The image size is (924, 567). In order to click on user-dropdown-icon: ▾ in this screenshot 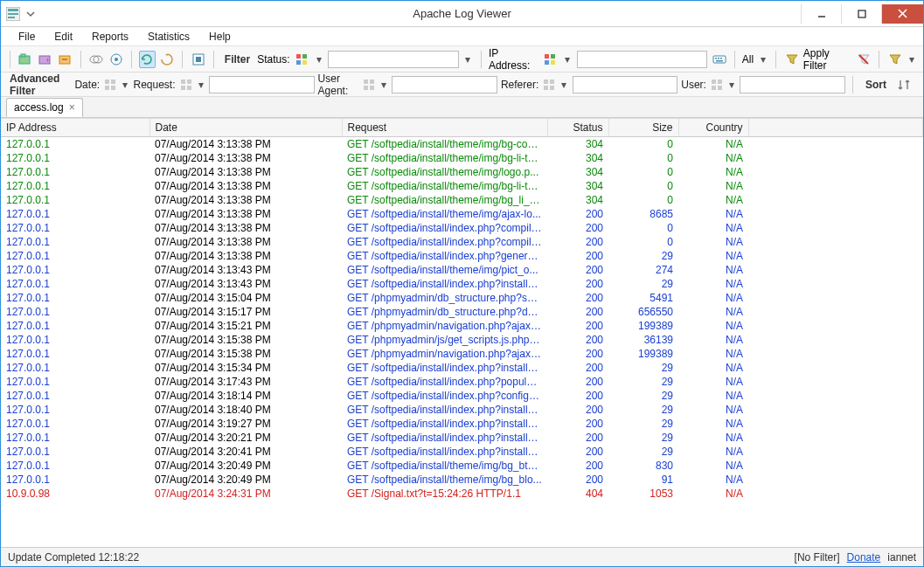, I will do `click(732, 85)`.